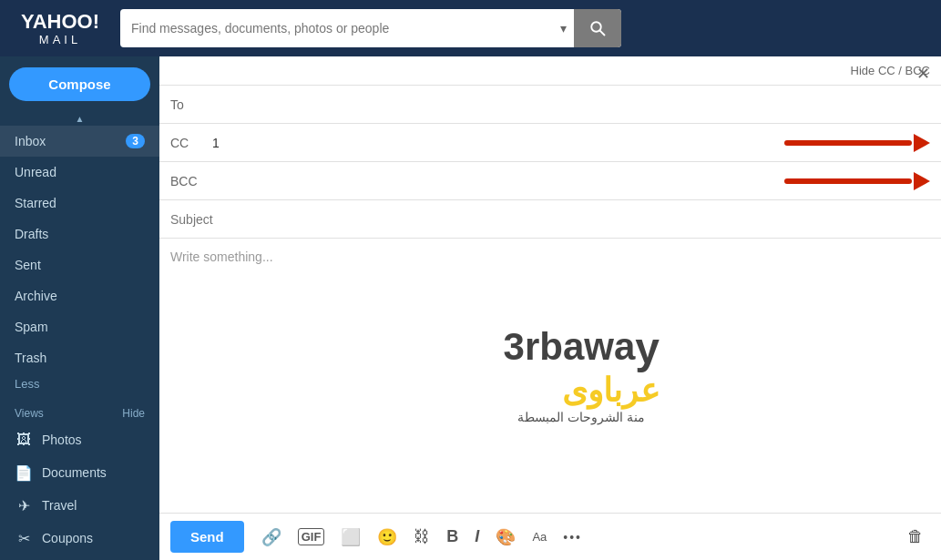  Describe the element at coordinates (24, 505) in the screenshot. I see `travel-icon: ✈` at that location.